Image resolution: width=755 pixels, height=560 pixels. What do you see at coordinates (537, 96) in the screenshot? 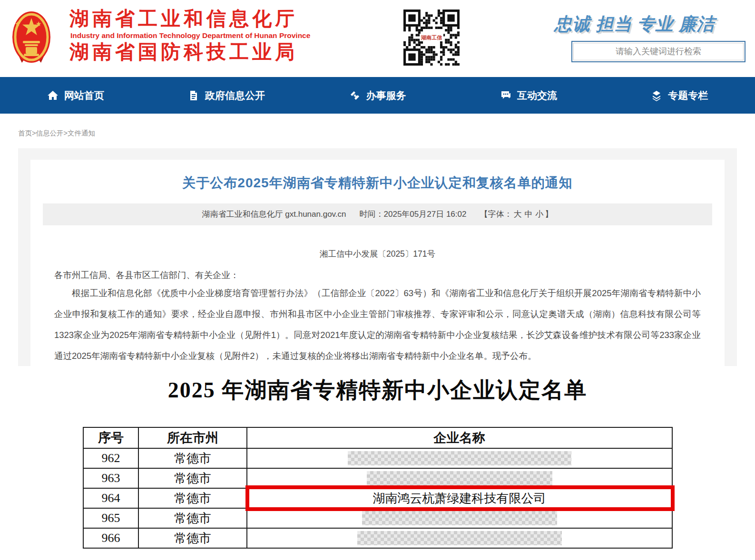
I see `nav-item-label: 互动交流` at bounding box center [537, 96].